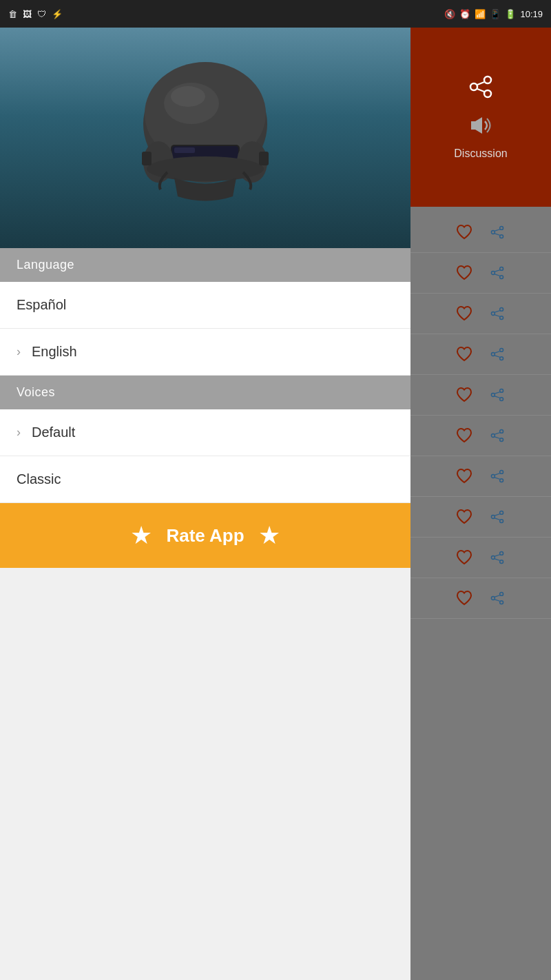 This screenshot has width=551, height=980. What do you see at coordinates (205, 352) in the screenshot?
I see `english-item: › English` at bounding box center [205, 352].